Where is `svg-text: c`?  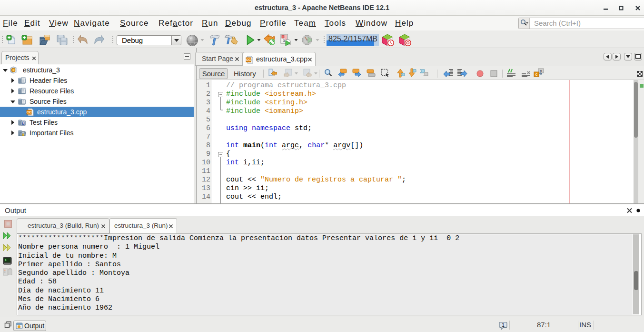
svg-text: c is located at coordinates (537, 74).